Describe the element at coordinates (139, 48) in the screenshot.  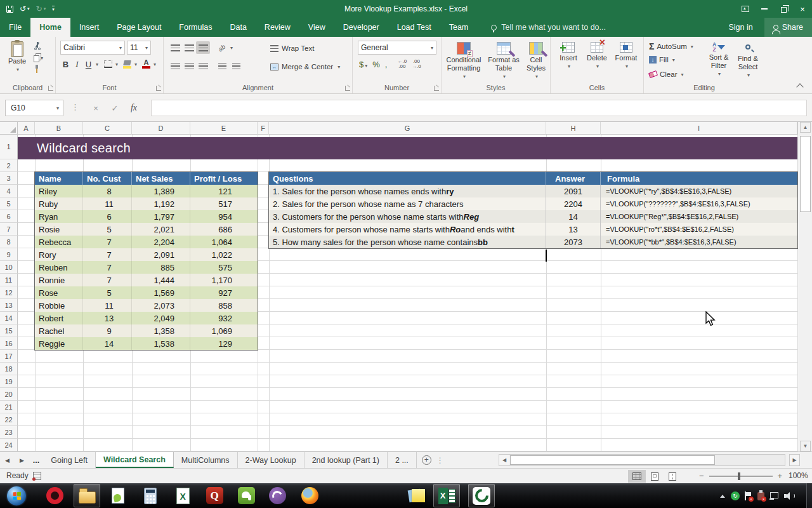
I see `font-size-combo: 11▾` at that location.